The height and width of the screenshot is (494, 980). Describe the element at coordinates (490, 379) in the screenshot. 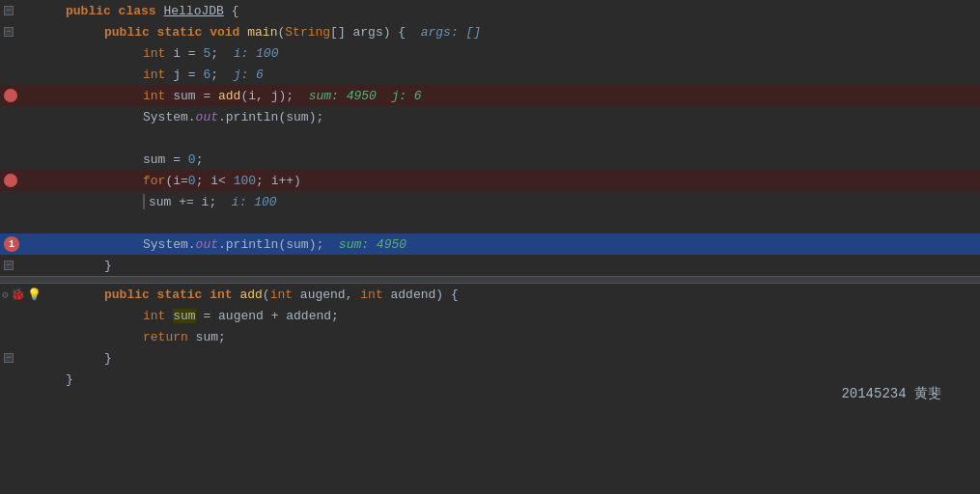

I see `code-line-close-class: }` at that location.